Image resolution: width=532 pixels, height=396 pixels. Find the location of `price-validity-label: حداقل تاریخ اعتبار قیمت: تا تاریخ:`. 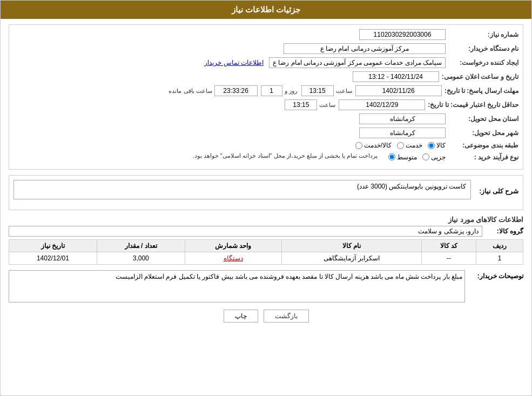

price-validity-label: حداقل تاریخ اعتبار قیمت: تا تاریخ: is located at coordinates (473, 105).